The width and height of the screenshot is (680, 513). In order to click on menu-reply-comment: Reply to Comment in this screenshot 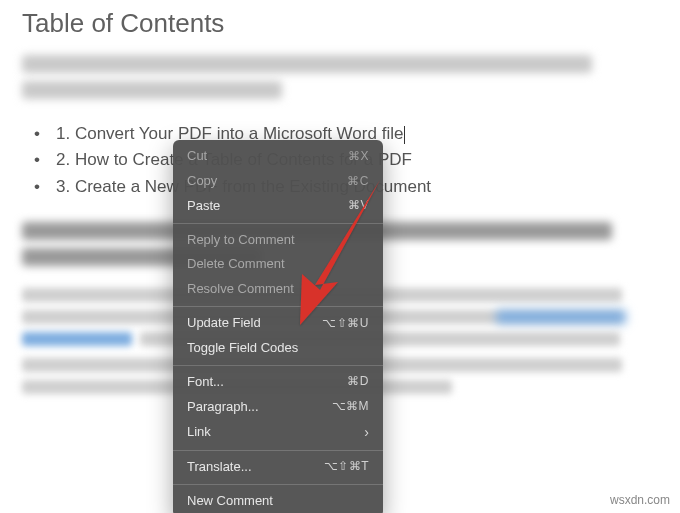, I will do `click(278, 240)`.